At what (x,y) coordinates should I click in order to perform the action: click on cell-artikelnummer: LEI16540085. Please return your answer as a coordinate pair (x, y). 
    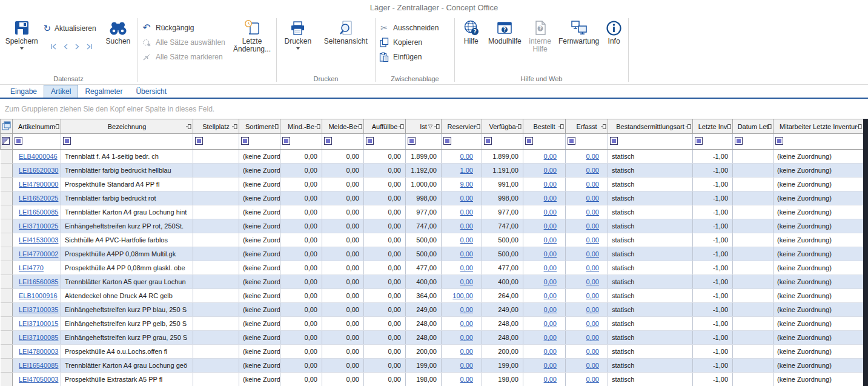
    Looking at the image, I should click on (37, 366).